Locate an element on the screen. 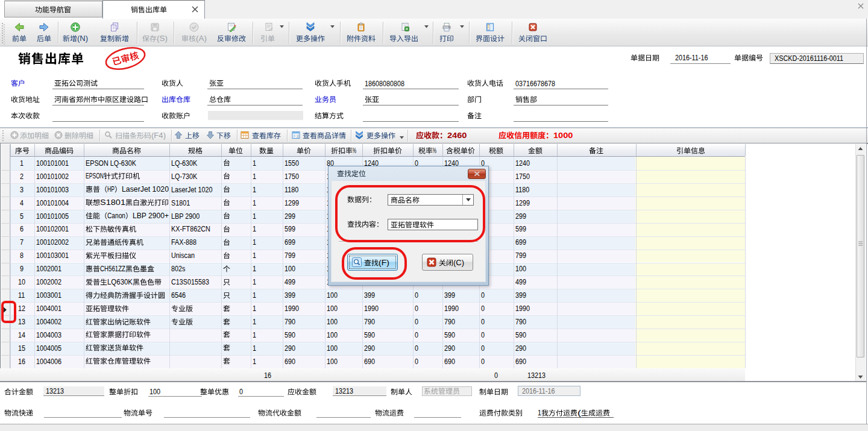  svg-text: (A) is located at coordinates (201, 39).